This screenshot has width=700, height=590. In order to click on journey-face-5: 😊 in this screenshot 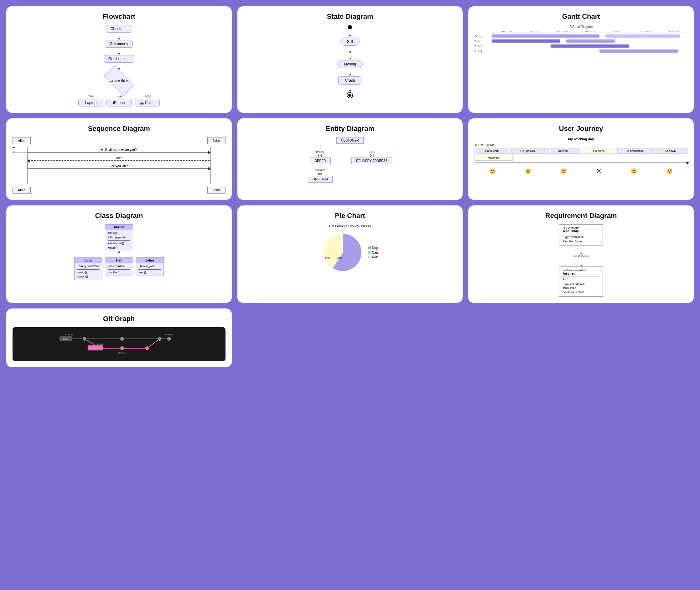, I will do `click(634, 171)`.